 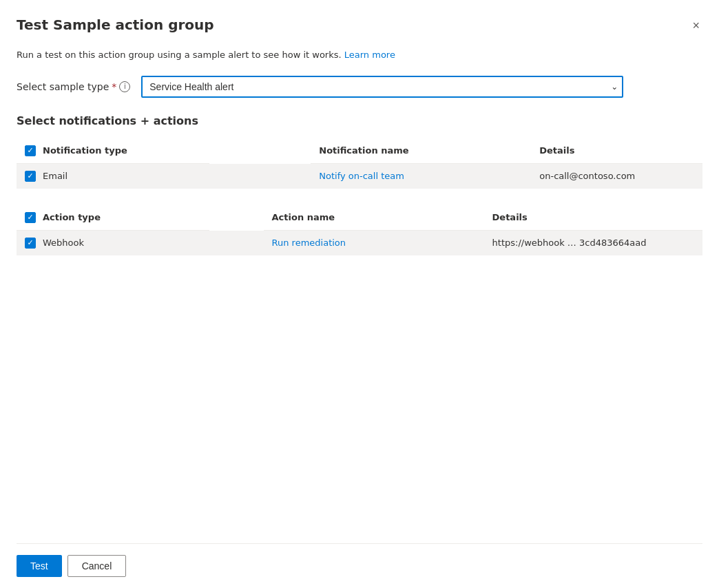 I want to click on learn-more-link: Learn more, so click(x=370, y=55).